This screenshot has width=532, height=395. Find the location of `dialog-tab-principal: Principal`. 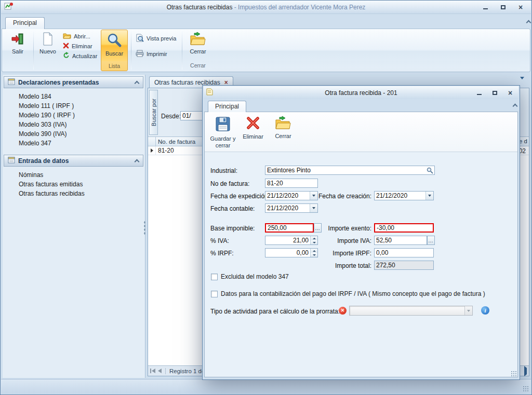

dialog-tab-principal: Principal is located at coordinates (227, 106).